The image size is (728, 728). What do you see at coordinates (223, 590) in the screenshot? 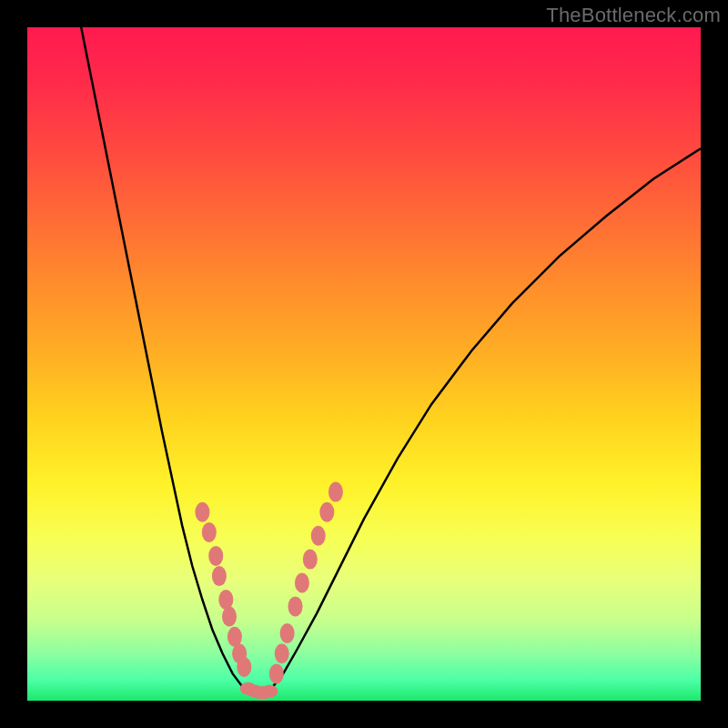
I see `markers-left-cluster` at bounding box center [223, 590].